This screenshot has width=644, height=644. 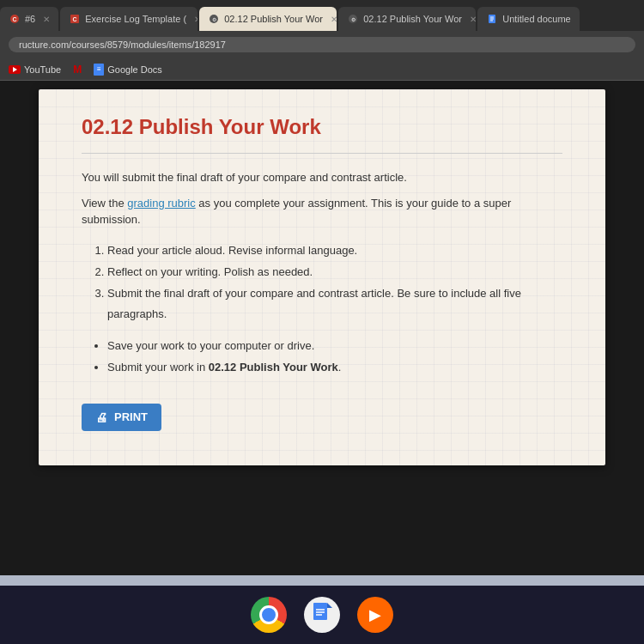 I want to click on intro-prefix: View the, so click(x=105, y=203).